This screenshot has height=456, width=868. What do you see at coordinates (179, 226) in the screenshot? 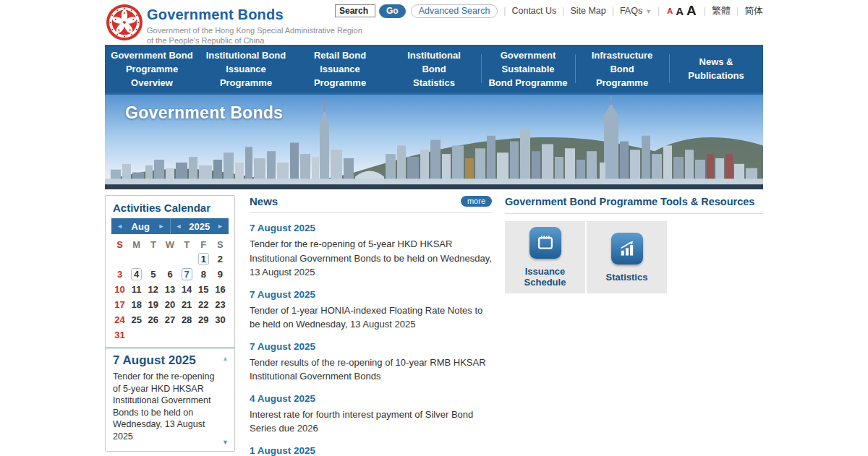
I see `prev-year-button: ◄` at bounding box center [179, 226].